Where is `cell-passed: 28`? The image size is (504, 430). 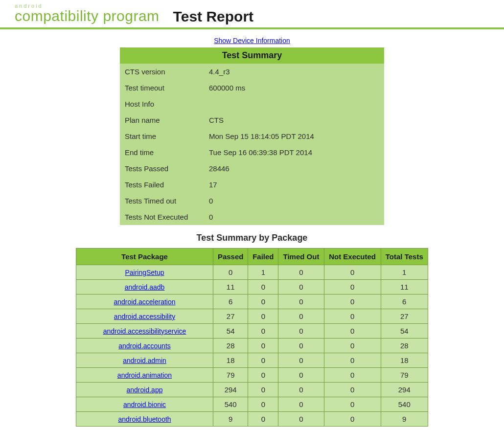
cell-passed: 28 is located at coordinates (231, 346).